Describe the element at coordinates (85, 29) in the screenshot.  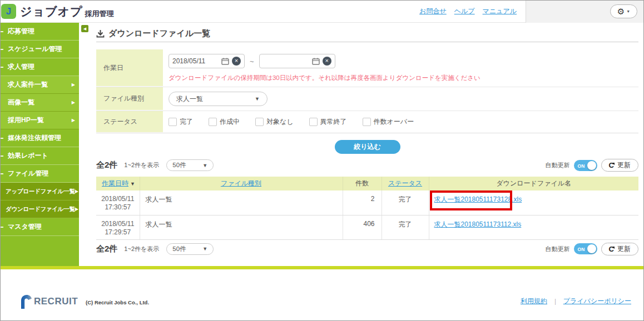
I see `collapse-arrow-icon: ◀` at that location.